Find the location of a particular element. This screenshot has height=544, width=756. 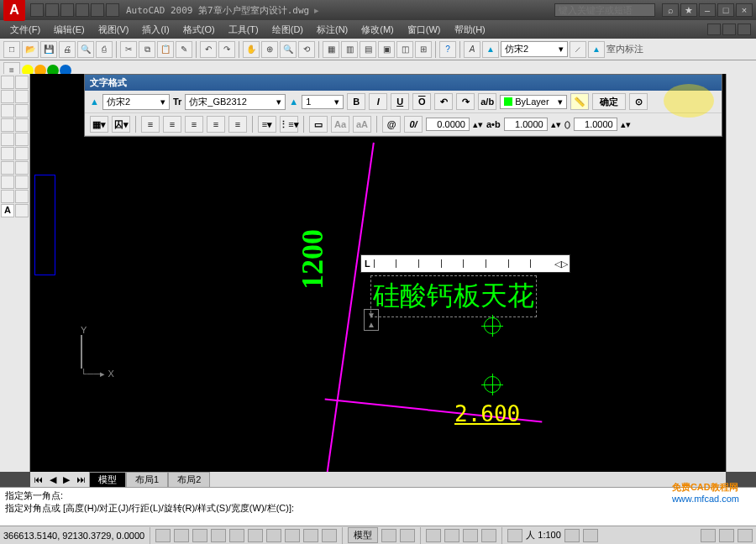

addsel-icon is located at coordinates (22, 211).